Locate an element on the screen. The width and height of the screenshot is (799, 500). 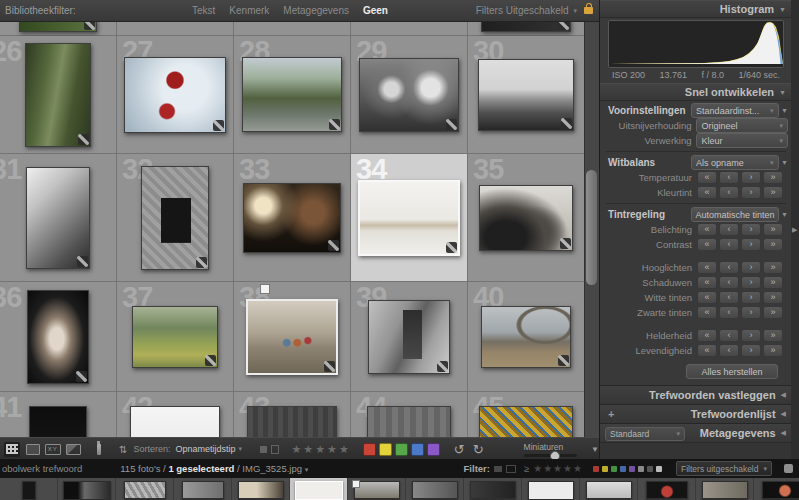
add-keyword-icon: + is located at coordinates (611, 414).